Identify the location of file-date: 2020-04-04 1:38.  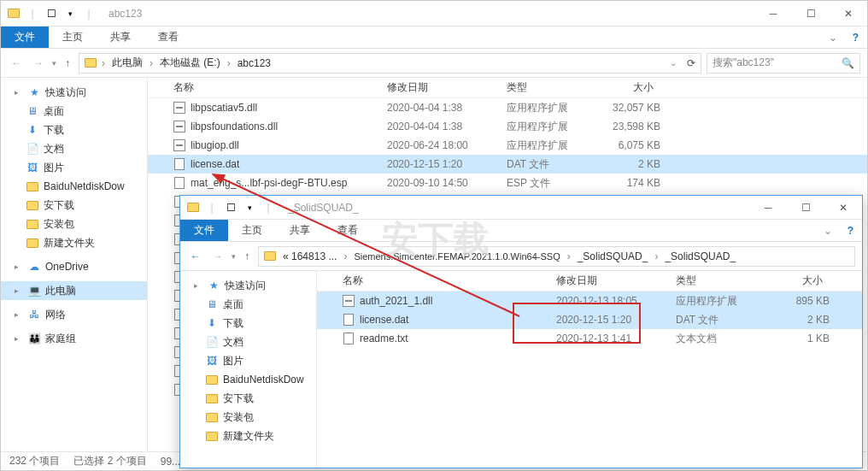
(447, 127).